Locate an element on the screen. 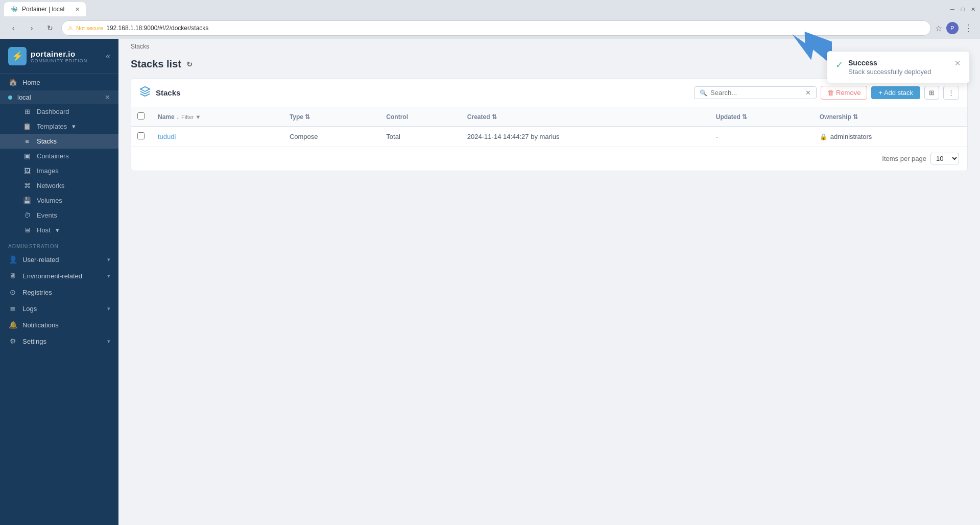  sidebar-item-environment-related: 🖥 Environment-related ▾ is located at coordinates (59, 276).